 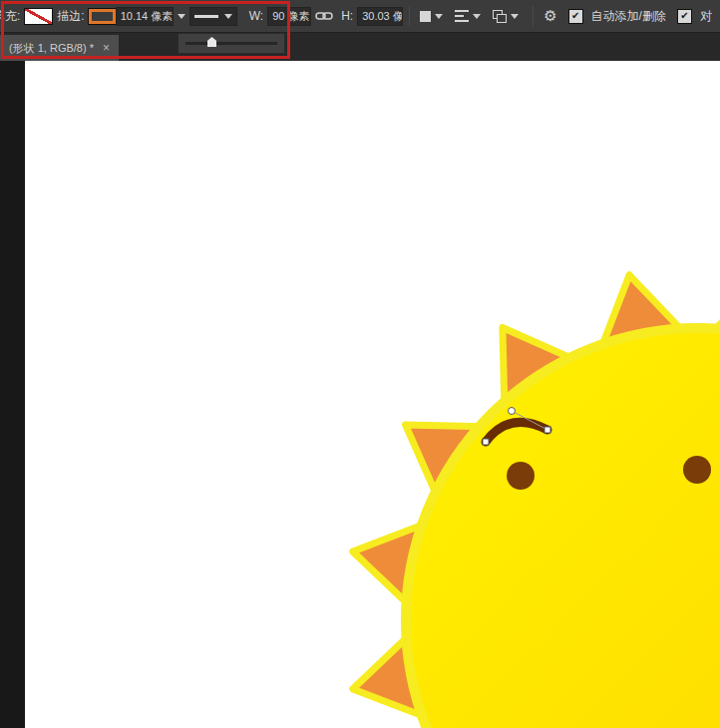 What do you see at coordinates (628, 16) in the screenshot?
I see `auto-add-delete-label: 自动添加/删除` at bounding box center [628, 16].